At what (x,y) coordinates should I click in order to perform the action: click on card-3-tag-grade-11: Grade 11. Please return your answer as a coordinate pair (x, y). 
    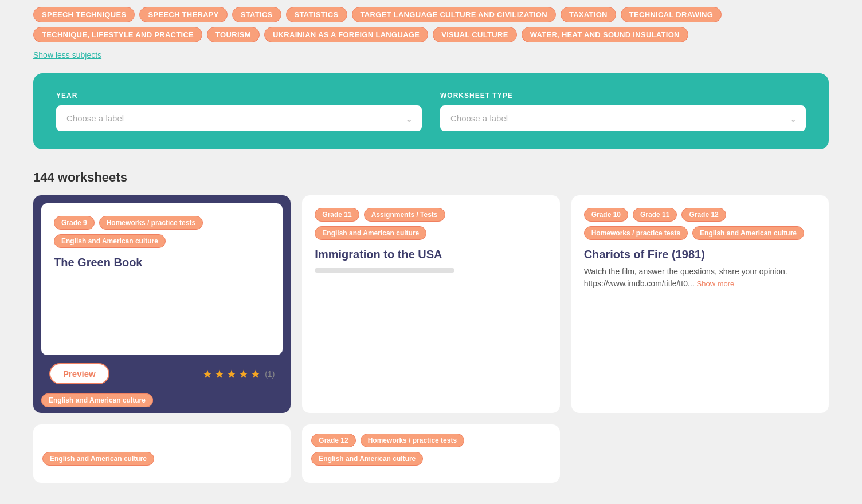
    Looking at the image, I should click on (655, 215).